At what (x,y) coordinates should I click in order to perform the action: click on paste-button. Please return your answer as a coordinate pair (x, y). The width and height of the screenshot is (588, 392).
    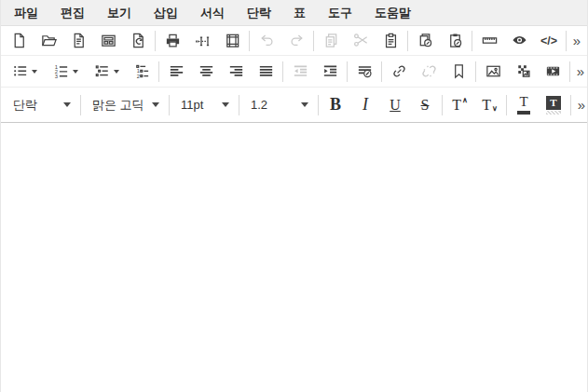
    Looking at the image, I should click on (390, 41).